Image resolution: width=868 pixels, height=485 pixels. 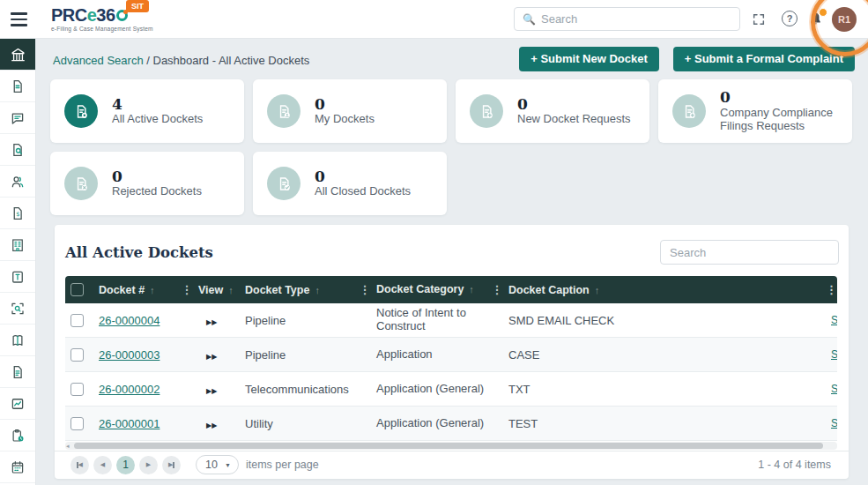 What do you see at coordinates (350, 111) in the screenshot?
I see `stat-card-my-dockets: 0 My Dockets` at bounding box center [350, 111].